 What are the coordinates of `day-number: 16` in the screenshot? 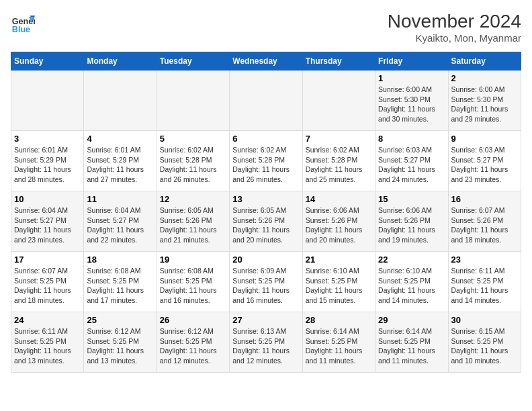 It's located at (485, 199).